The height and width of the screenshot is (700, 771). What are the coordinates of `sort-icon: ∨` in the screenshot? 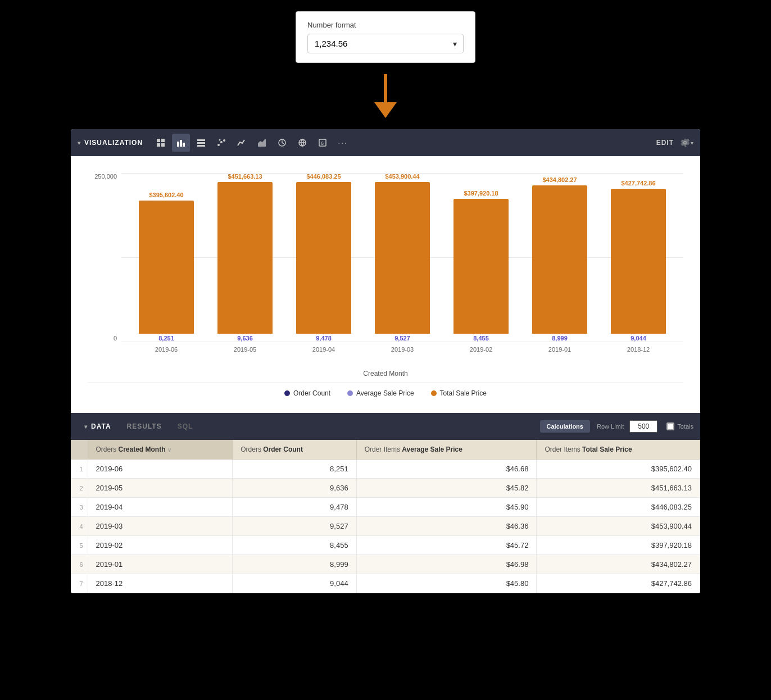 It's located at (170, 449).